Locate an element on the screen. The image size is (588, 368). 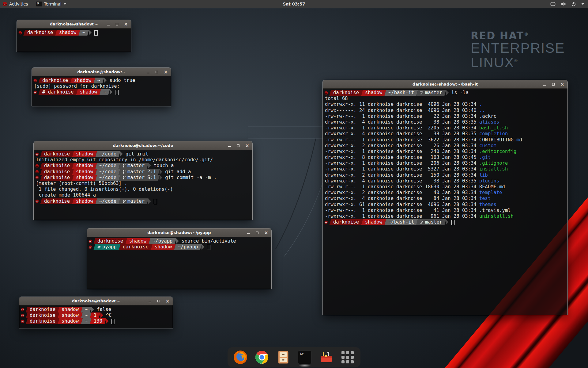
file-entry: drwxrwxr-x. 61 darknoise darknoise 4096 … is located at coordinates (410, 205).